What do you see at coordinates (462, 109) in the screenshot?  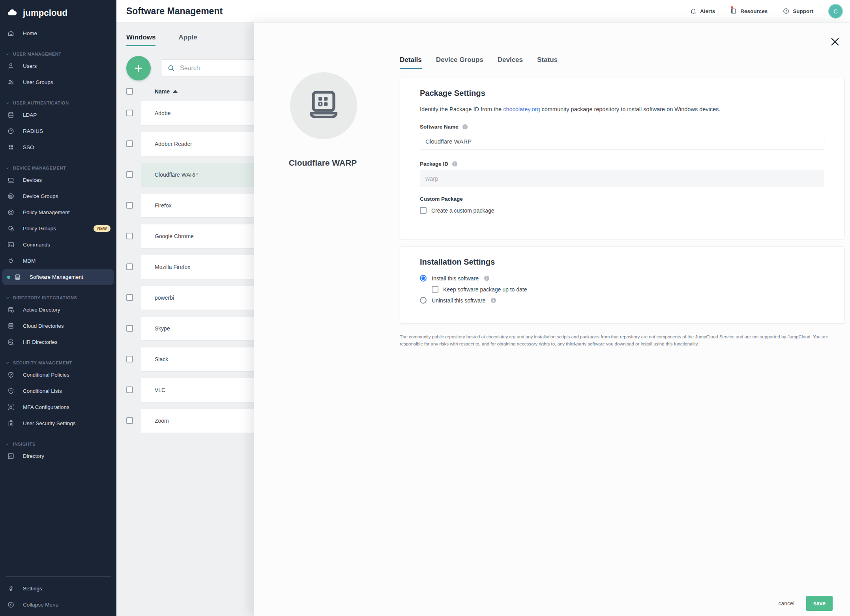 I see `description-prefix: Identify the Package ID from the` at bounding box center [462, 109].